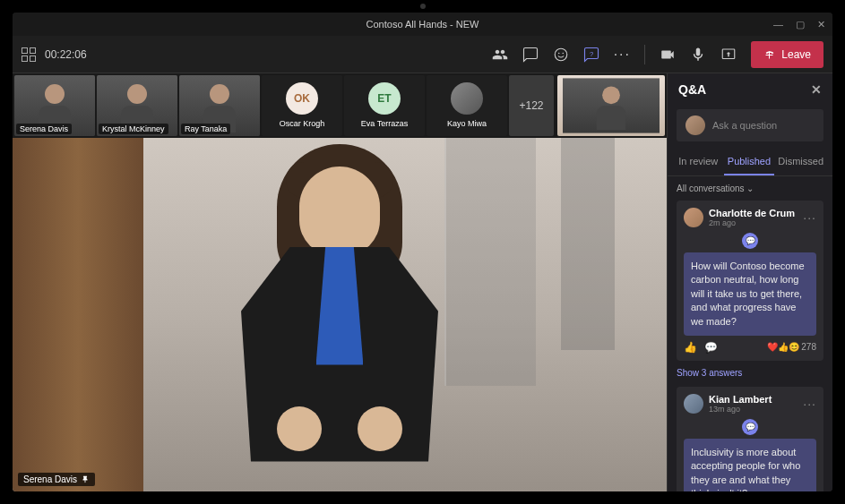  I want to click on qa-tabs: In review Published Dismissed, so click(750, 163).